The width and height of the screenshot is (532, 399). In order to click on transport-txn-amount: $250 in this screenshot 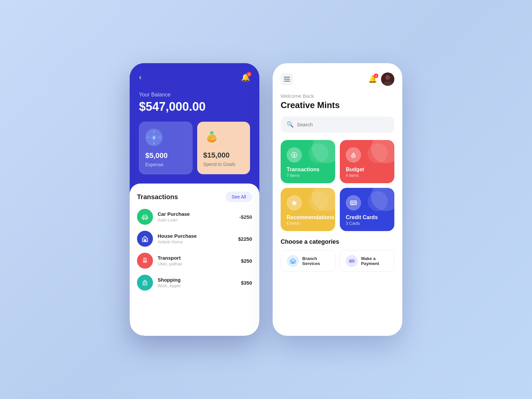, I will do `click(247, 261)`.